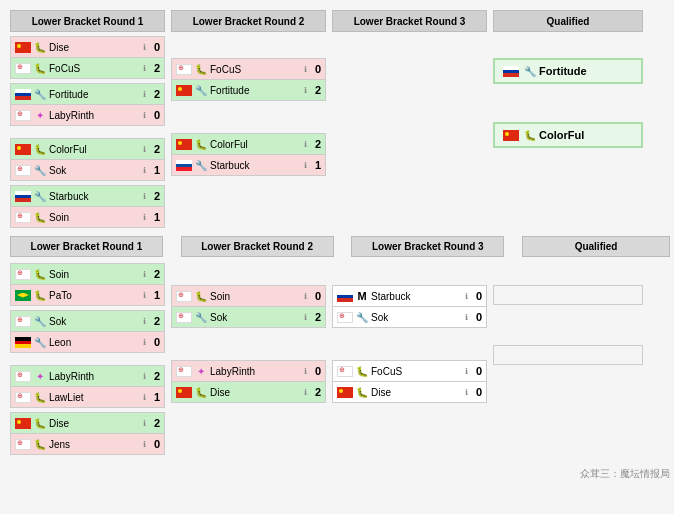  I want to click on round2-top-col: Lower Bracket Round 2 🐛 FoCuS ℹ 0 🔧 Fort…, so click(248, 121).